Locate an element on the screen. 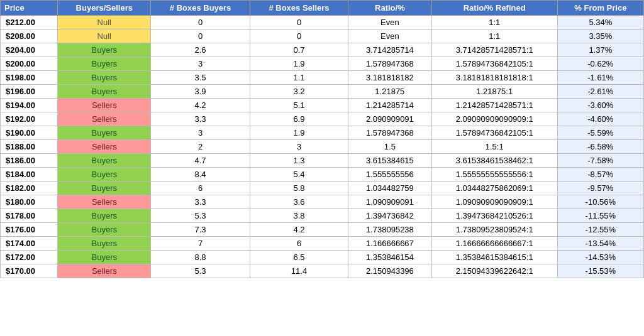  cell-from-price: 5.34% is located at coordinates (600, 23).